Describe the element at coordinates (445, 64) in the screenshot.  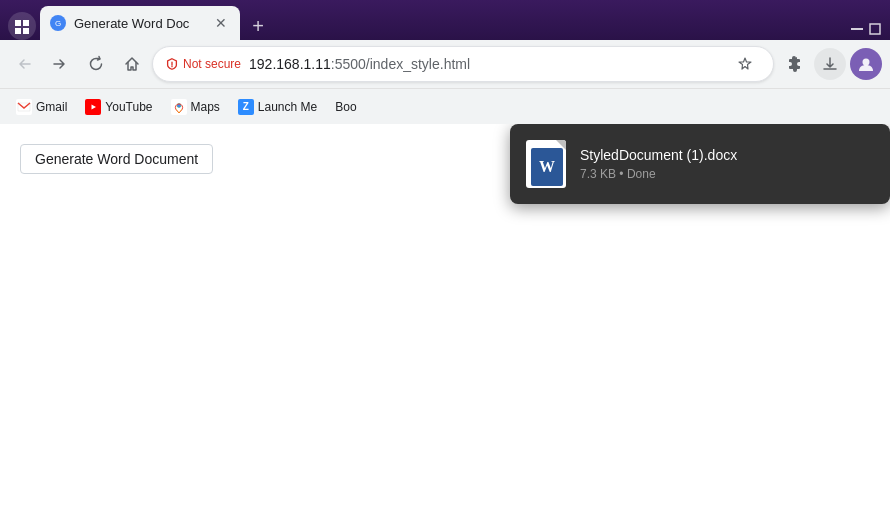
I see `toolbar: Not secure 192.168.1.11:5500/index_style…` at that location.